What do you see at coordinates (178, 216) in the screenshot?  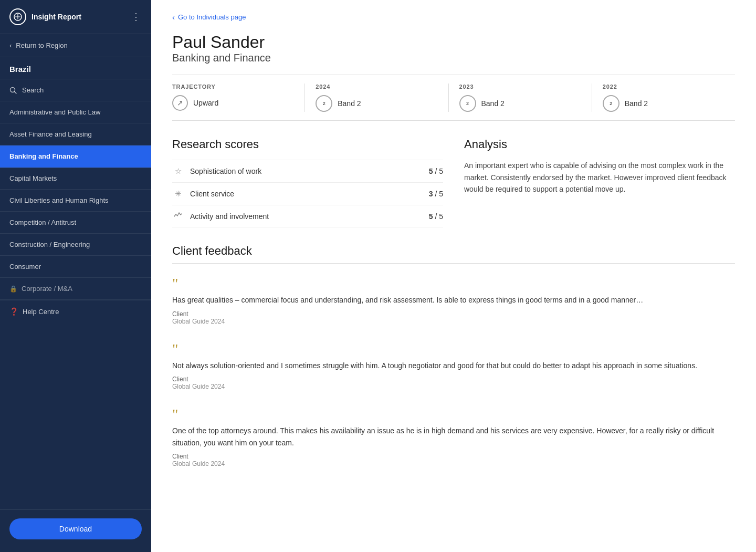 I see `activity-icon` at bounding box center [178, 216].